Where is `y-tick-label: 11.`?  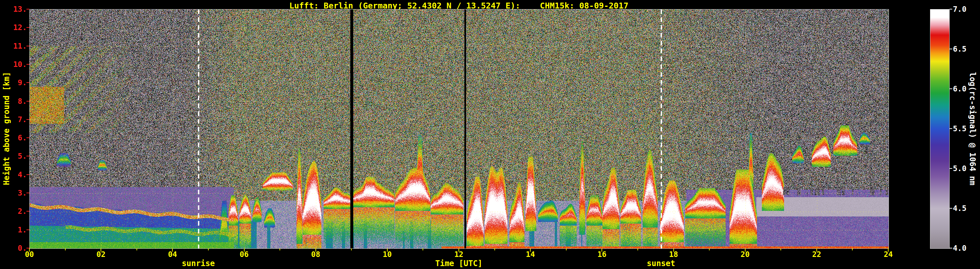 y-tick-label: 11. is located at coordinates (18, 46).